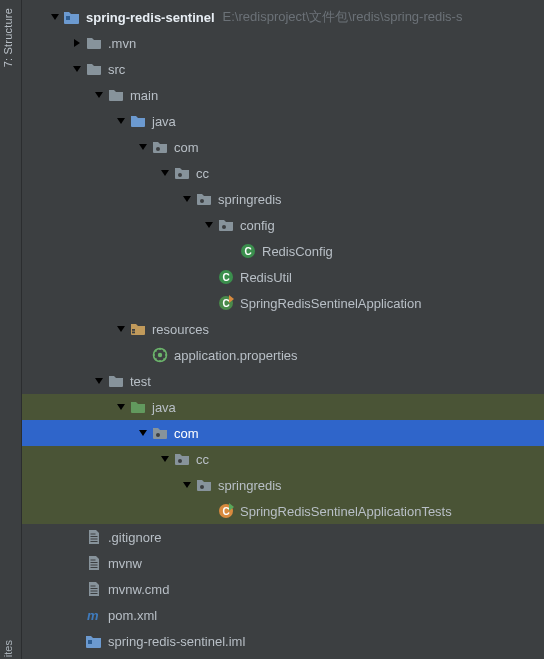 The width and height of the screenshot is (544, 659). Describe the element at coordinates (283, 381) in the screenshot. I see `tree-node-test: test` at that location.